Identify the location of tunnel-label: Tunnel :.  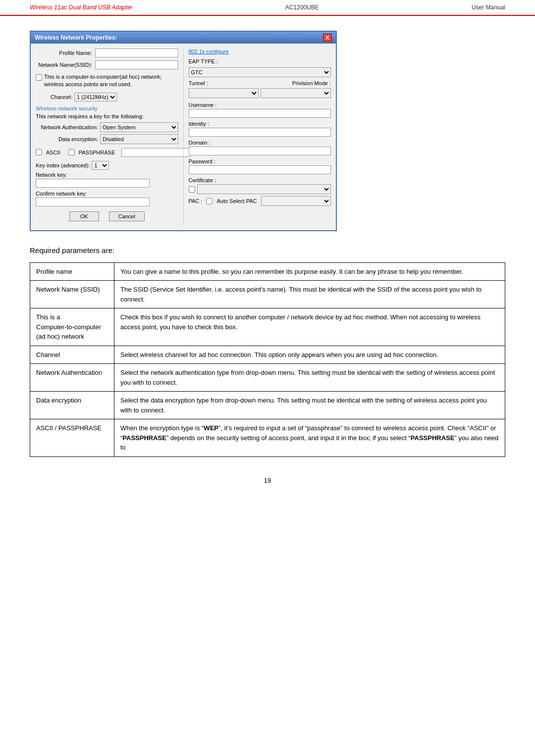
(200, 83).